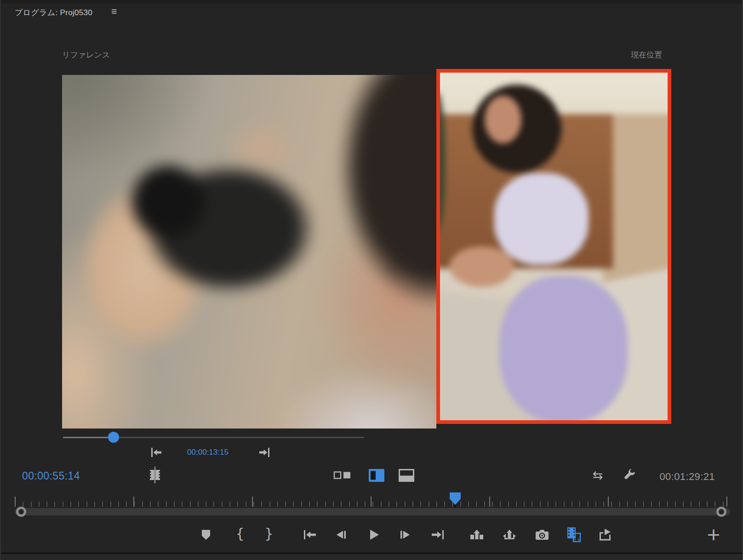  Describe the element at coordinates (721, 512) in the screenshot. I see `zoom-handle-right` at that location.